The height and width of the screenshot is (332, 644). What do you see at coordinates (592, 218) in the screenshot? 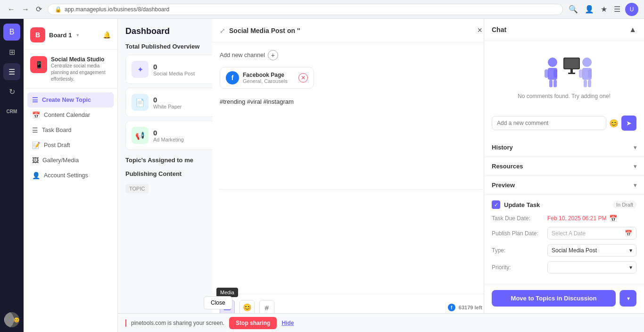
I see `due-date-value: Feb 10, 2025 06:21 PM 📅` at bounding box center [592, 218].